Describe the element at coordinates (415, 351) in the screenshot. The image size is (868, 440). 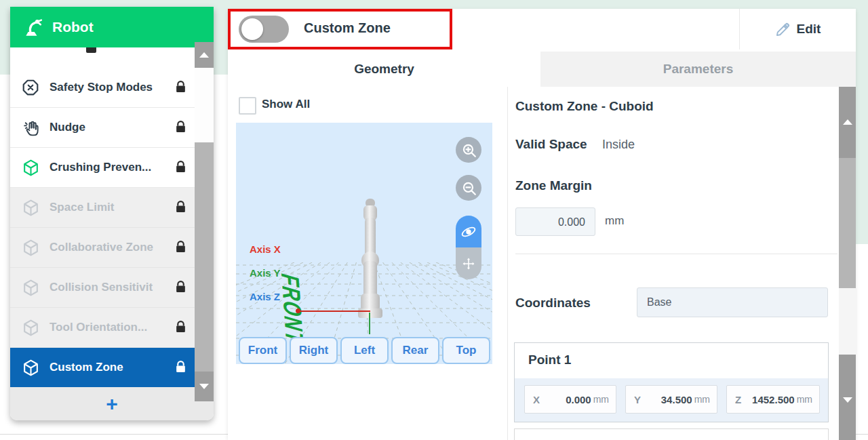
I see `view-rear-button: Rear` at that location.